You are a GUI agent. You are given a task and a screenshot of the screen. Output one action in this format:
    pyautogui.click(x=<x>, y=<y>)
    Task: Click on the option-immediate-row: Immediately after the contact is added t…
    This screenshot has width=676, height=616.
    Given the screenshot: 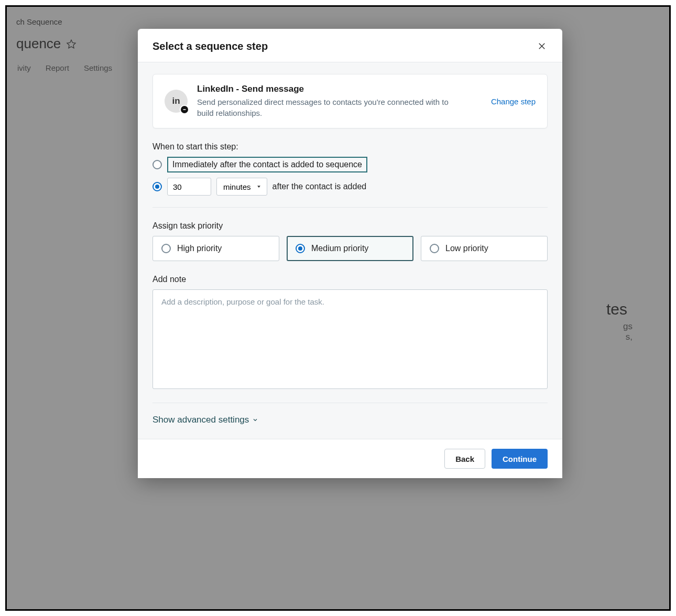 What is the action you would take?
    pyautogui.click(x=350, y=165)
    